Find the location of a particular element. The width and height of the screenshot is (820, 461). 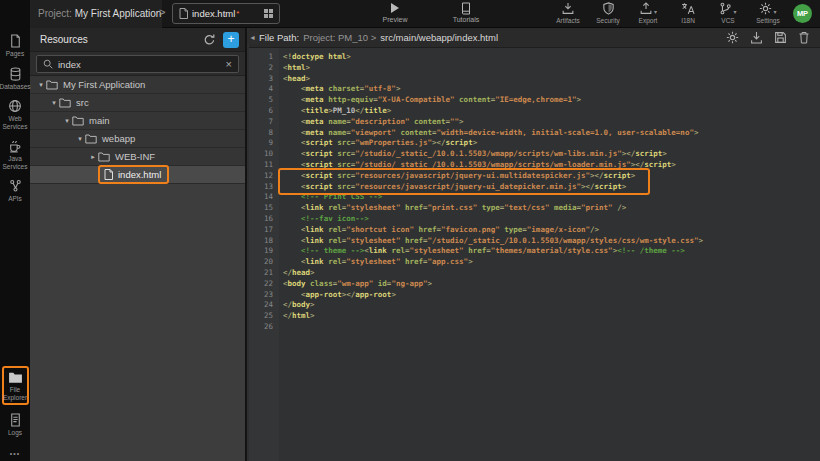

code-line-22: 22<body class="wm-app" id="ng-app"> is located at coordinates (534, 284).